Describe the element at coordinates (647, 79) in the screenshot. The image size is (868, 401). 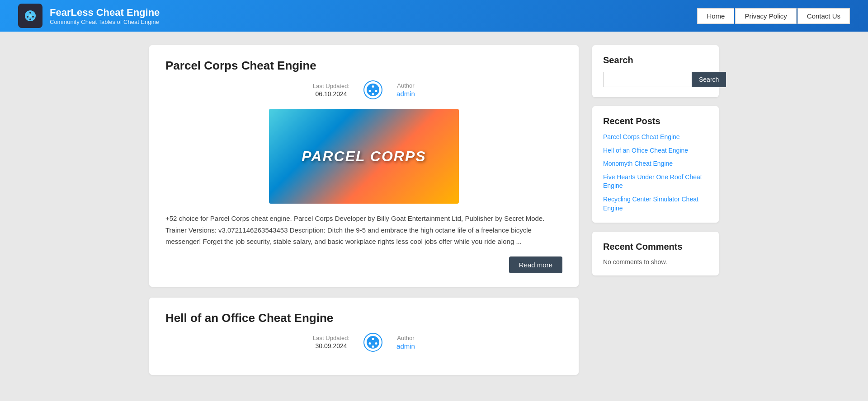
I see `search-input` at that location.